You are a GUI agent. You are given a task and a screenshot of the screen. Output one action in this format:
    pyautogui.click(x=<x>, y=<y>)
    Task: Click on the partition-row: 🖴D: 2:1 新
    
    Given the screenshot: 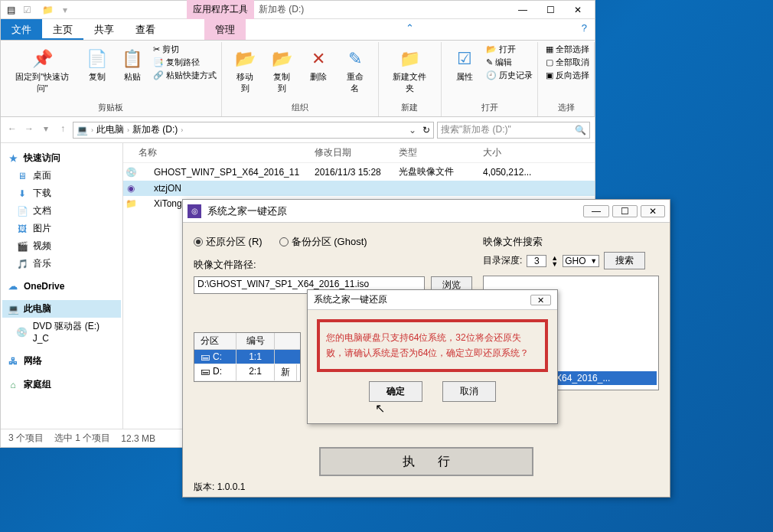 What is the action you would take?
    pyautogui.click(x=247, y=373)
    